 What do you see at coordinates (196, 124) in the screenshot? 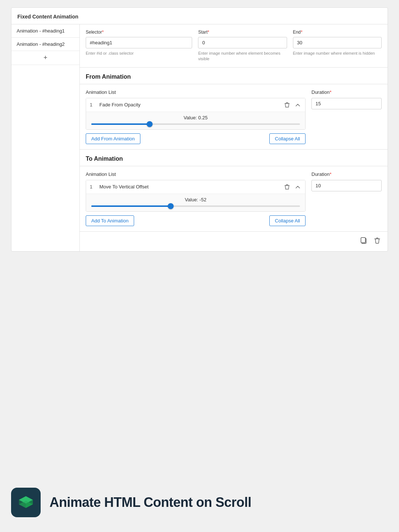
I see `from-anim-slider` at bounding box center [196, 124].